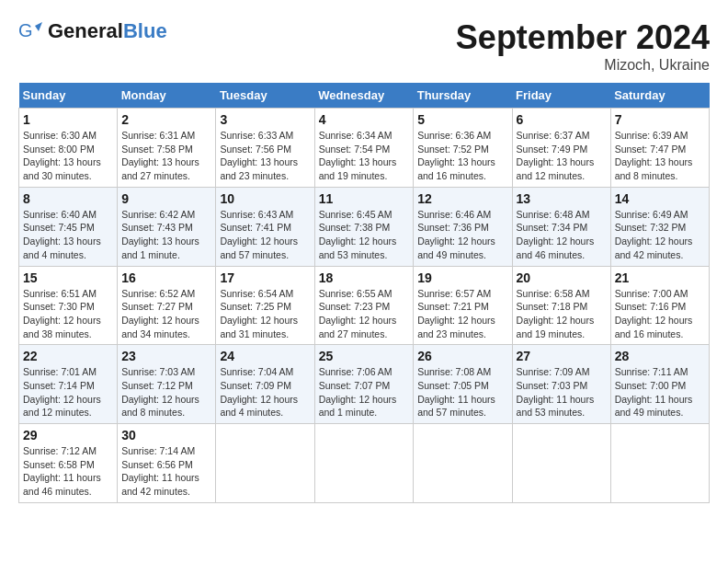 Image resolution: width=728 pixels, height=563 pixels. Describe the element at coordinates (167, 226) in the screenshot. I see `calendar-cell: 9Sunrise: 6:42 AMSunset: 7:43 PMDaylight…` at that location.